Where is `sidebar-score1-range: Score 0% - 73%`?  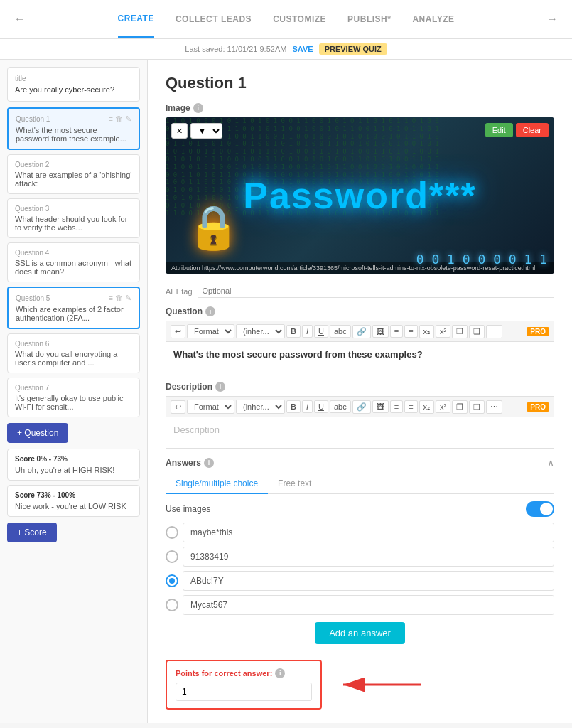
sidebar-score1-range: Score 0% - 73% is located at coordinates (74, 459).